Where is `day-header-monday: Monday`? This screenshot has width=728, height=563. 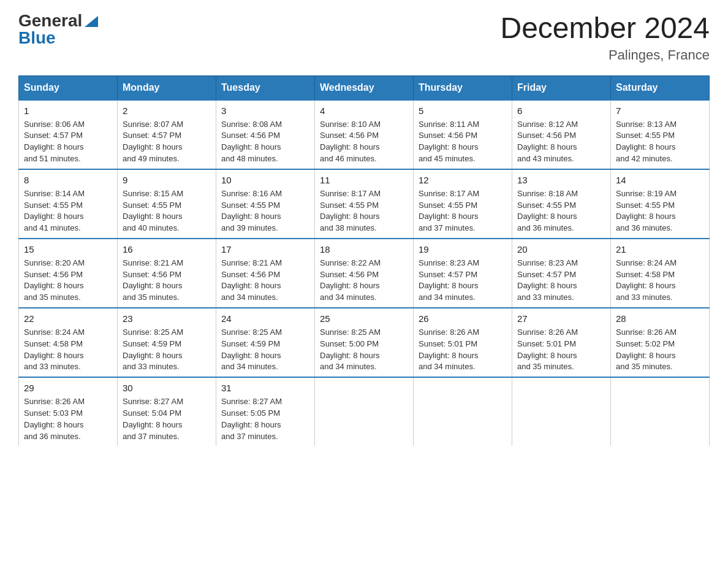
day-header-monday: Monday is located at coordinates (167, 88).